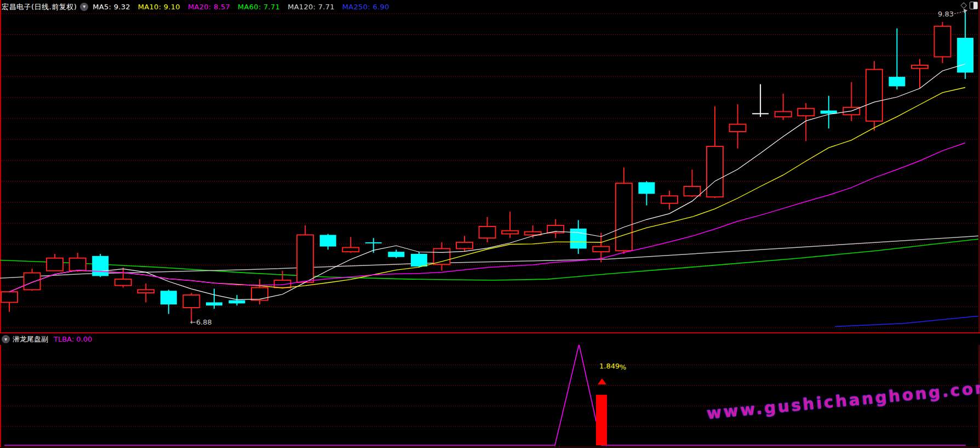 This screenshot has width=980, height=448. Describe the element at coordinates (974, 5) in the screenshot. I see `split-window-icon` at that location.